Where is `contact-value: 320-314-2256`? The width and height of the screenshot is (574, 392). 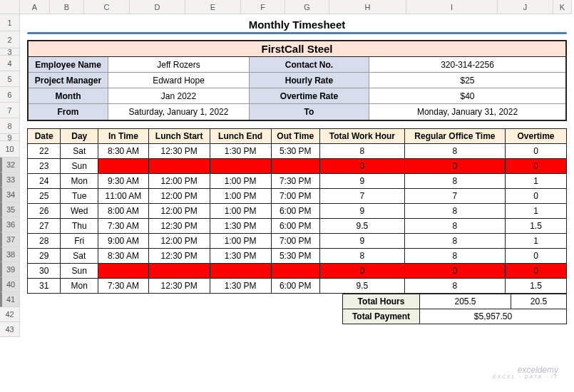 contact-value: 320-314-2256 is located at coordinates (468, 65).